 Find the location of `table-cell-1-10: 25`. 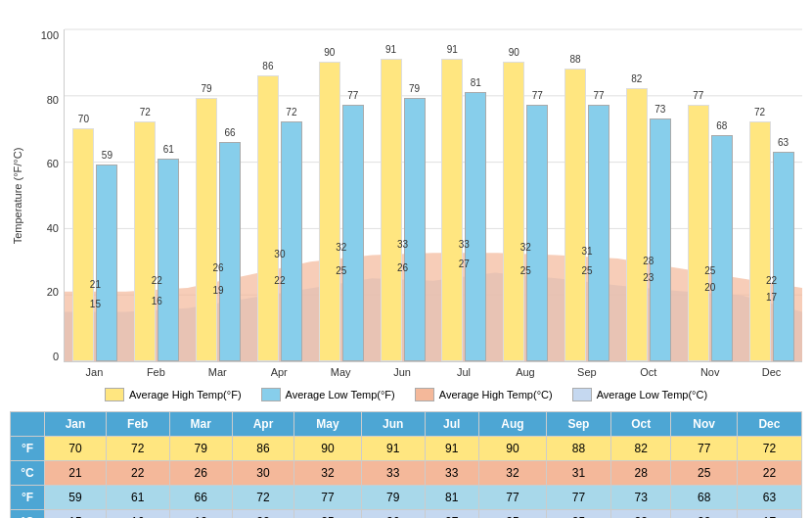

table-cell-1-10: 25 is located at coordinates (704, 474).